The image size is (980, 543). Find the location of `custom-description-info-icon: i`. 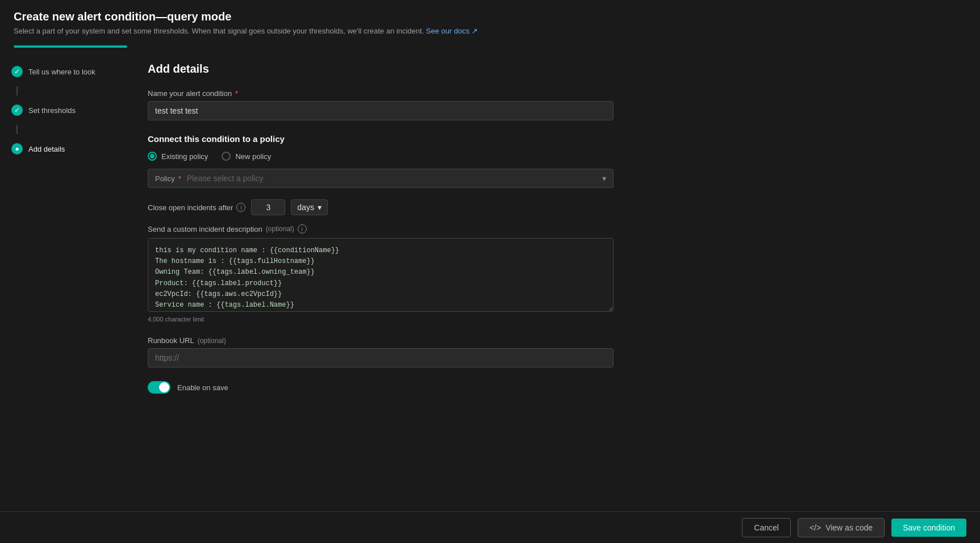

custom-description-info-icon: i is located at coordinates (302, 229).